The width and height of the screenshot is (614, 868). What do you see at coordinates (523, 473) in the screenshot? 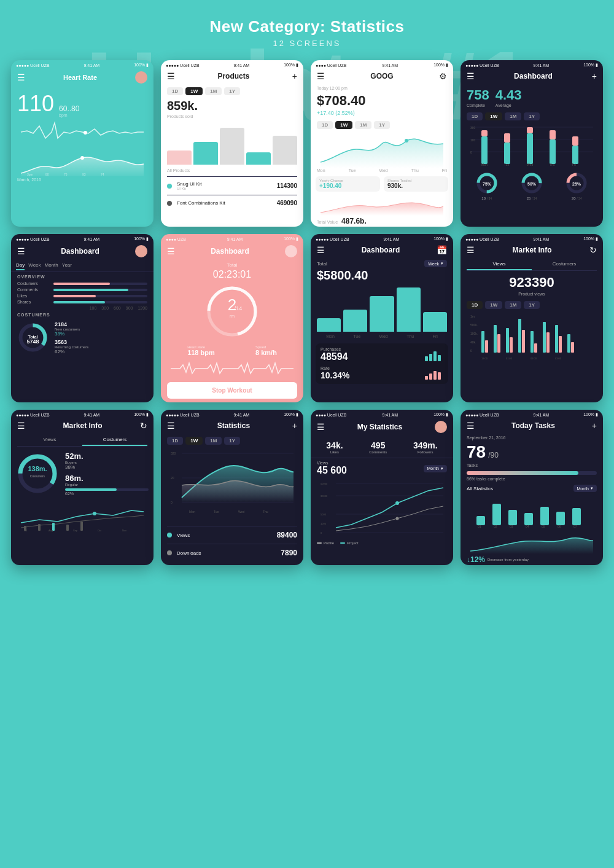
I see `task-progress-fill` at bounding box center [523, 473].